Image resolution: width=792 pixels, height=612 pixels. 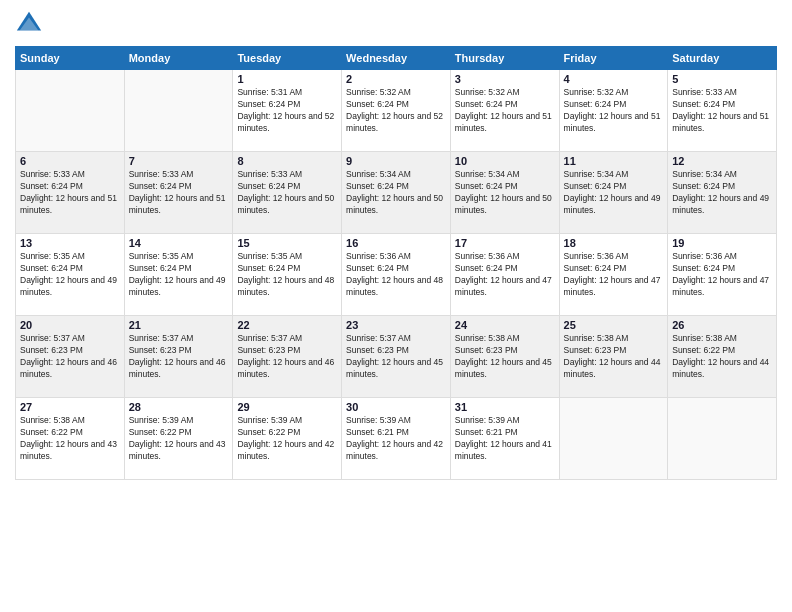 I want to click on calendar-cell: 3Sunrise: 5:32 AMSunset: 6:24 PMDaylight…, so click(x=504, y=111).